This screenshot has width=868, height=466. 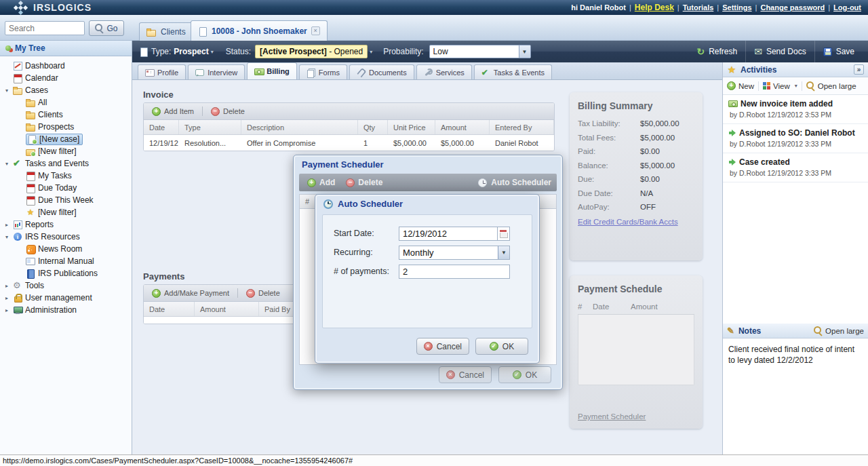 What do you see at coordinates (66, 261) in the screenshot?
I see `sidebar-item-internal-manual: Internal Manual` at bounding box center [66, 261].